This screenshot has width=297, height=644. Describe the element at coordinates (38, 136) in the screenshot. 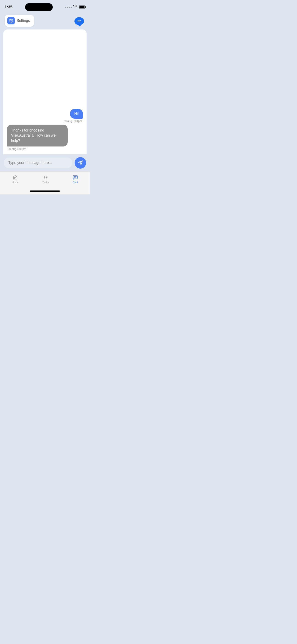

I see `bot-bubble: Thanks for choosing Visa.Australia. How …` at that location.